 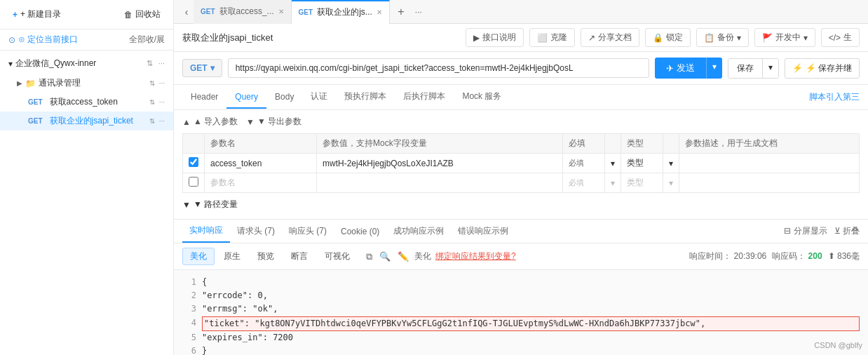 What do you see at coordinates (837, 231) in the screenshot?
I see `collapse-icon: ⊻` at bounding box center [837, 231].